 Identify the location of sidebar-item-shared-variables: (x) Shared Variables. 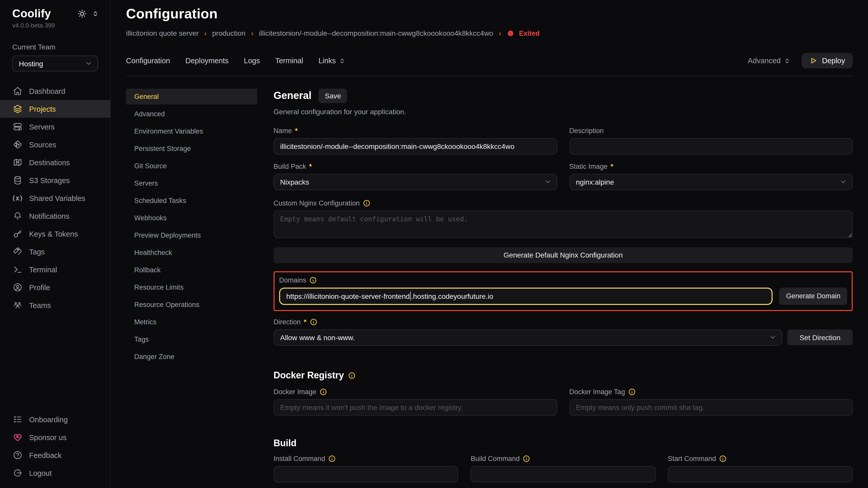
(55, 198).